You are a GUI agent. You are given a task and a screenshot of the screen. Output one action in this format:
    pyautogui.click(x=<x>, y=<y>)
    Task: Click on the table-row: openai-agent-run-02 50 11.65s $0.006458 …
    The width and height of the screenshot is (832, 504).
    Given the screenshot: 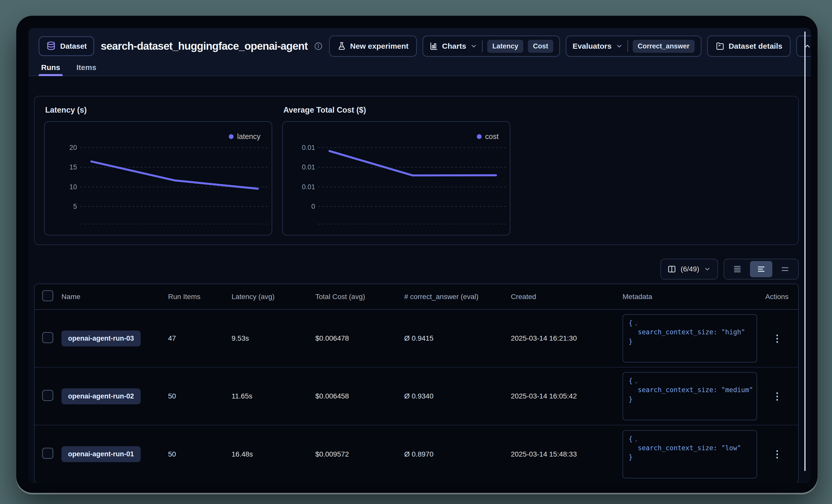 What is the action you would take?
    pyautogui.click(x=417, y=396)
    